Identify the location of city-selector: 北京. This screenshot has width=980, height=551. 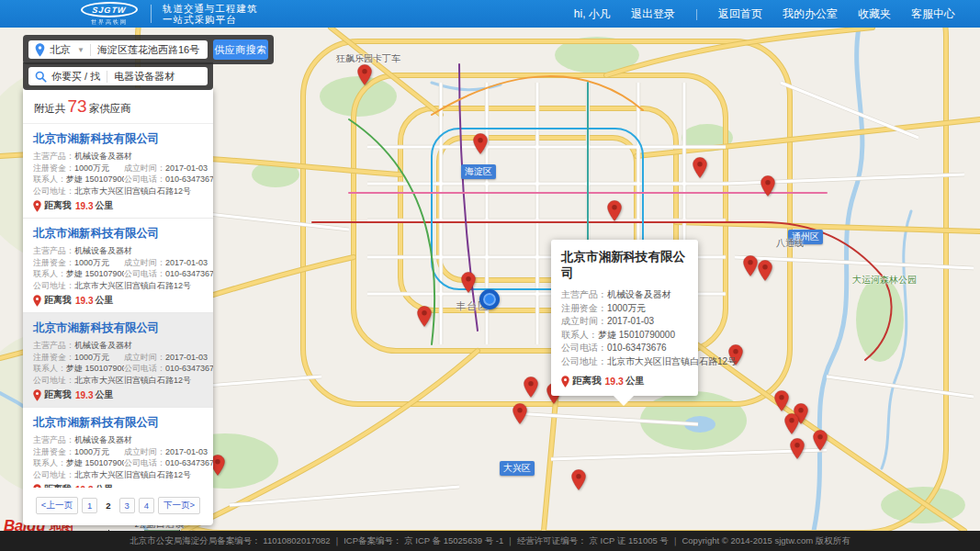
(61, 50).